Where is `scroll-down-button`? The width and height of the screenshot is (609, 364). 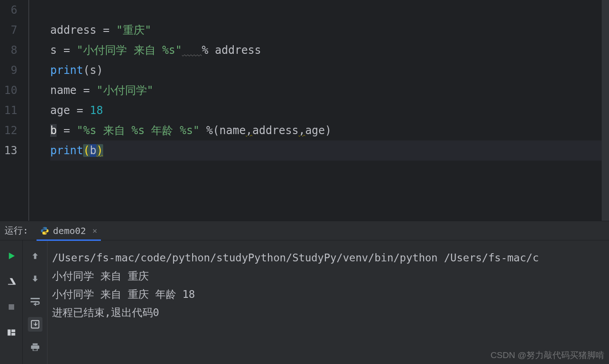
scroll-down-button is located at coordinates (35, 279).